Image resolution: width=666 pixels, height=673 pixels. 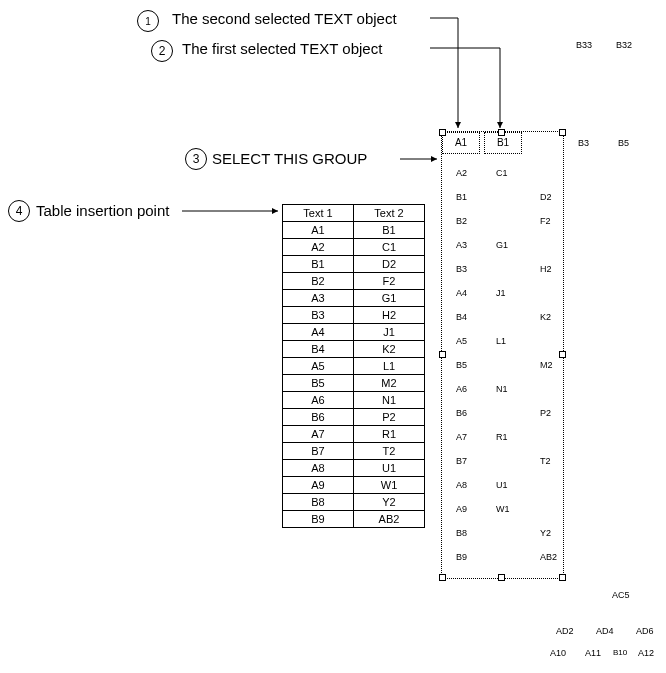 What do you see at coordinates (605, 631) in the screenshot?
I see `outside-label-ad4: AD4` at bounding box center [605, 631].